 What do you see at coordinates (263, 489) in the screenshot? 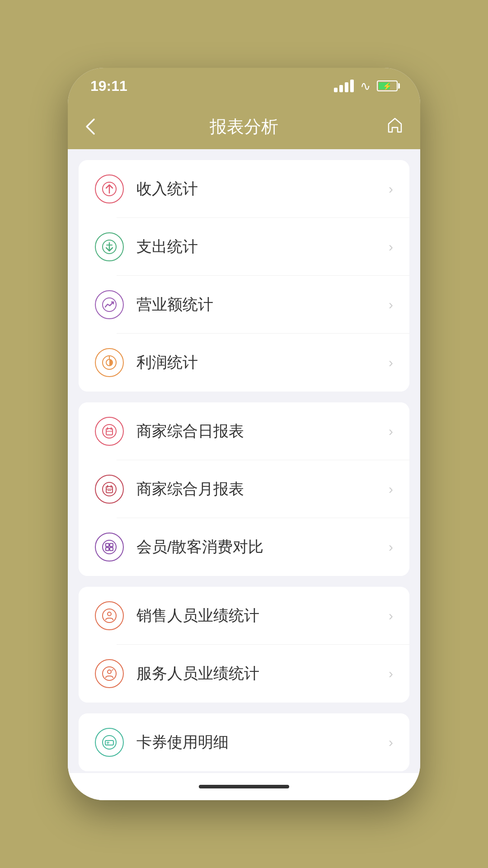
I see `monthly-report-label: 商家综合月报表` at bounding box center [263, 489].